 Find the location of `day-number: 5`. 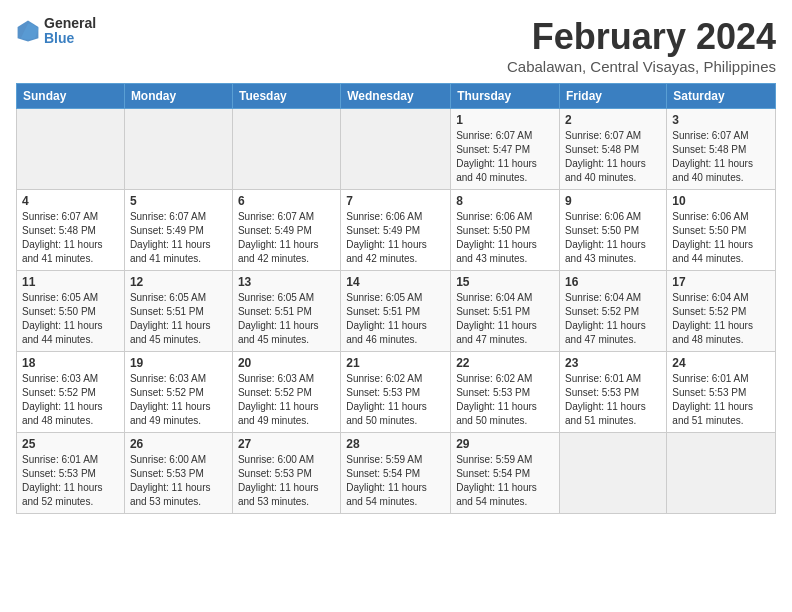

day-number: 5 is located at coordinates (178, 201).